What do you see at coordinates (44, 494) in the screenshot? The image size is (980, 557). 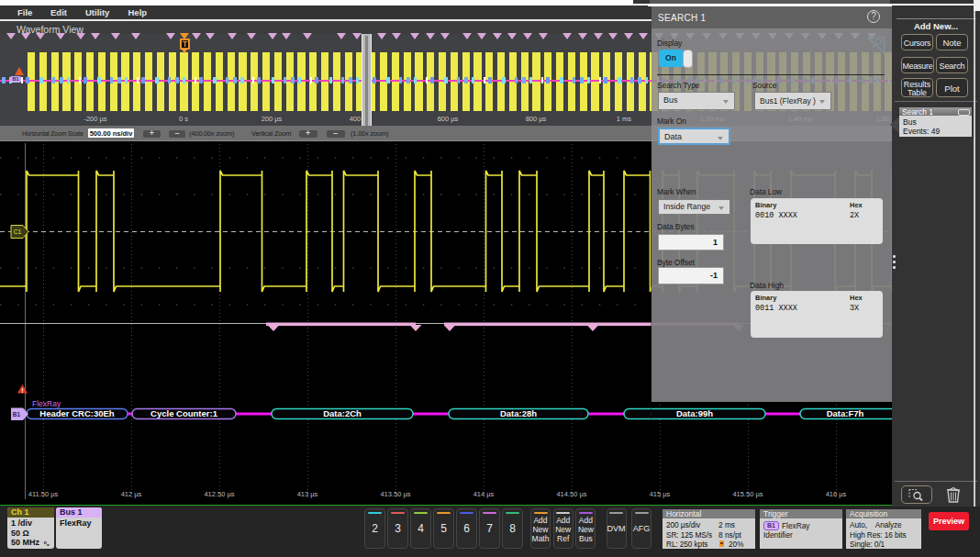 I see `svg-text: 411.50 µs` at bounding box center [44, 494].